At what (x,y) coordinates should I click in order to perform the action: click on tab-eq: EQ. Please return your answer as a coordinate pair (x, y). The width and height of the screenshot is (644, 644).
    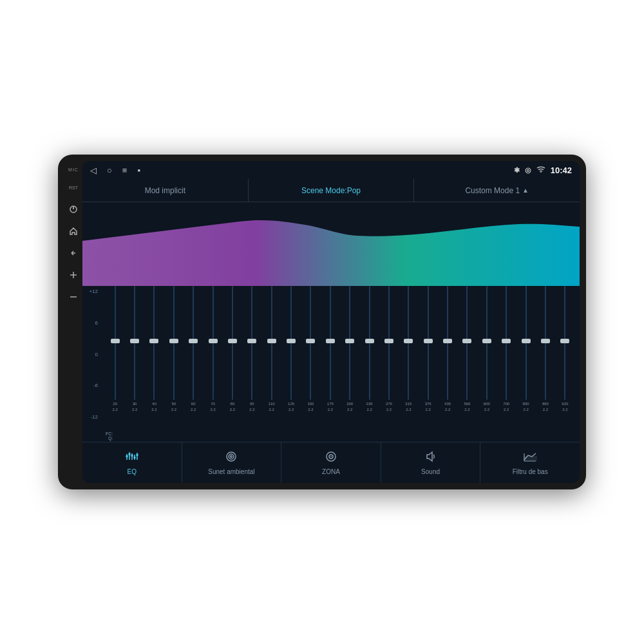
    Looking at the image, I should click on (133, 462).